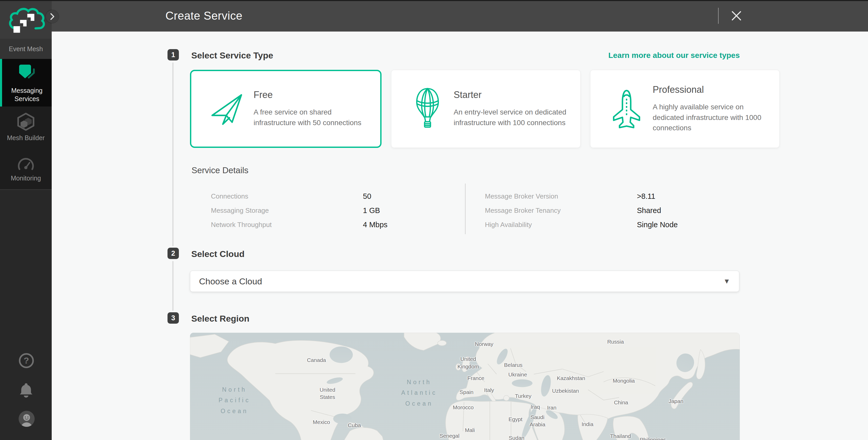 The height and width of the screenshot is (440, 868). I want to click on close-icon, so click(737, 16).